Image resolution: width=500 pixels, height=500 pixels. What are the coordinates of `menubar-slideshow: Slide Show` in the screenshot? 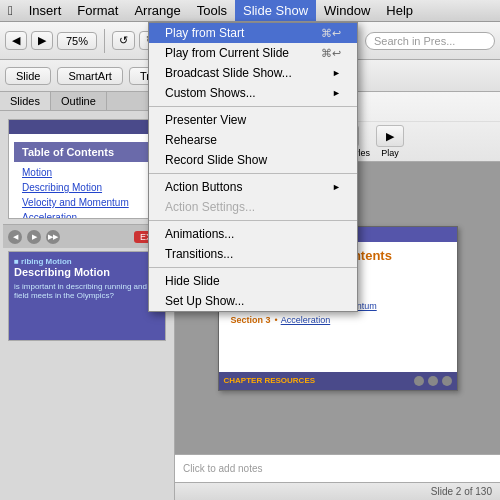 It's located at (276, 10).